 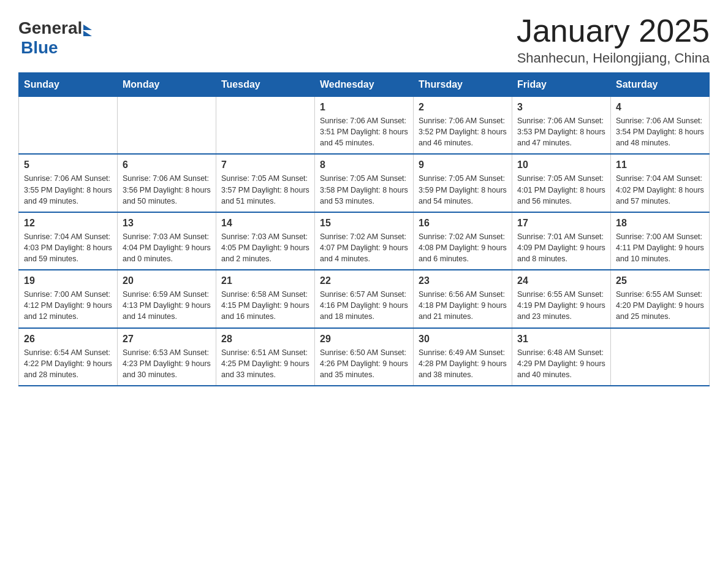 What do you see at coordinates (167, 248) in the screenshot?
I see `day-info: Sunrise: 7:03 AM Sunset: 4:04 PM Dayligh…` at bounding box center [167, 248].